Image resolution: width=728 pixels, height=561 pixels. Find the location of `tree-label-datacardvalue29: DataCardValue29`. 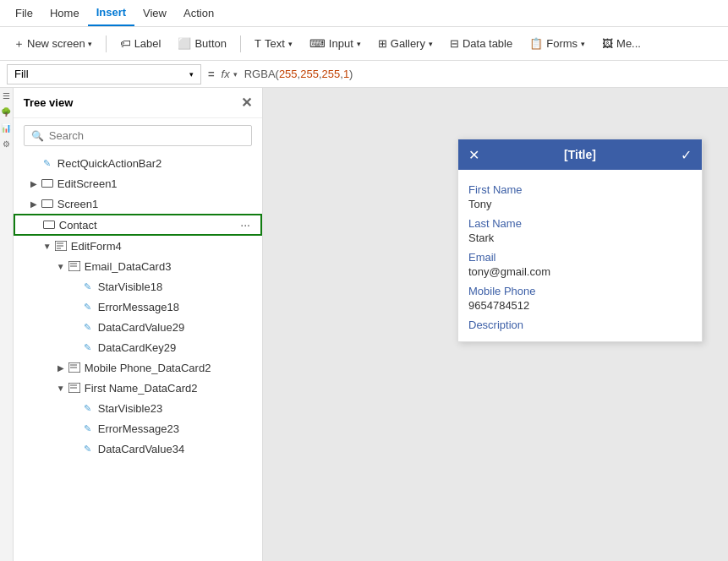

tree-label-datacardvalue29: DataCardValue29 is located at coordinates (178, 328).